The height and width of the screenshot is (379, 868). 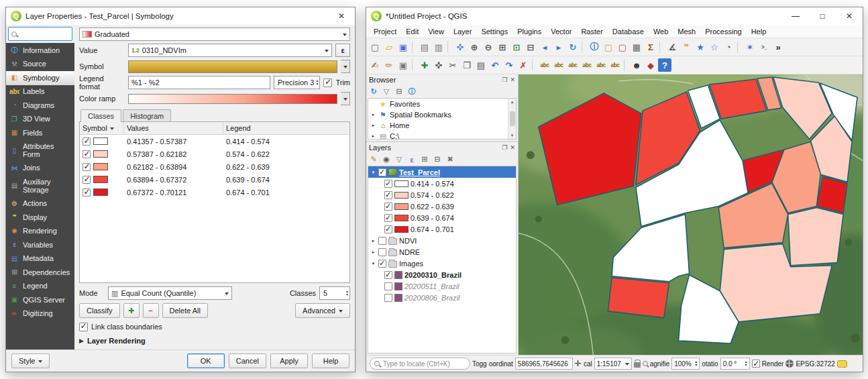 I want to click on layer-item-ndre: ▸ NDRE, so click(x=442, y=252).